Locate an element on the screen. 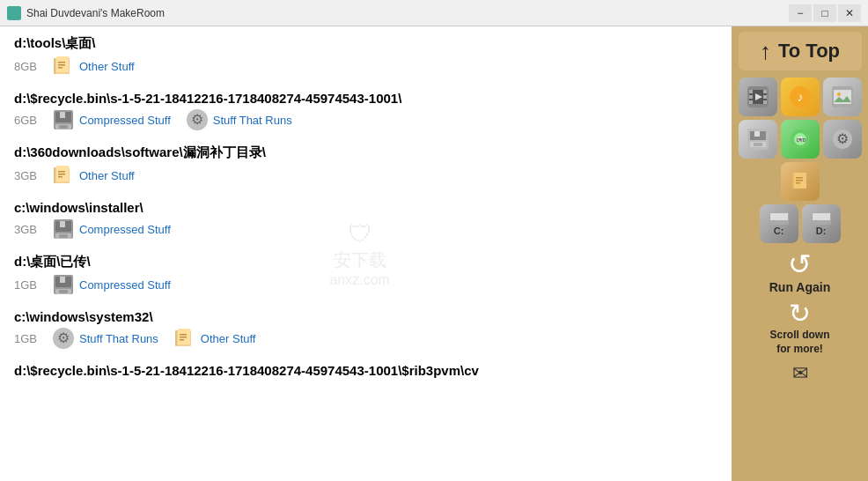 The width and height of the screenshot is (868, 481). folder-details: 6GB Compressed Stuff ⚙ Stuff That Runs is located at coordinates (366, 120).